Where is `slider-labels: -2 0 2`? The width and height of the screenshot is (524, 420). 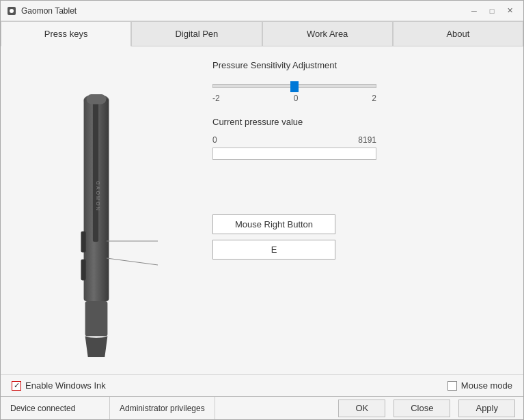 slider-labels: -2 0 2 is located at coordinates (294, 98).